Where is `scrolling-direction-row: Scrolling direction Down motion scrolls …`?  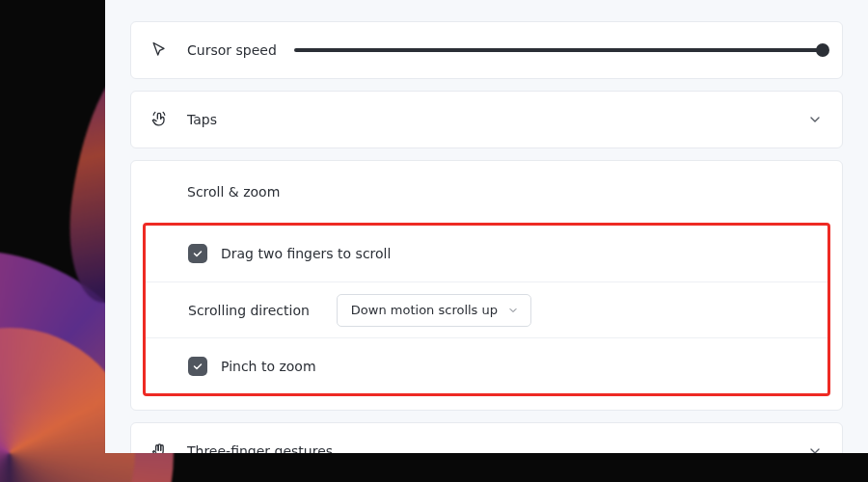 scrolling-direction-row: Scrolling direction Down motion scrolls … is located at coordinates (486, 309).